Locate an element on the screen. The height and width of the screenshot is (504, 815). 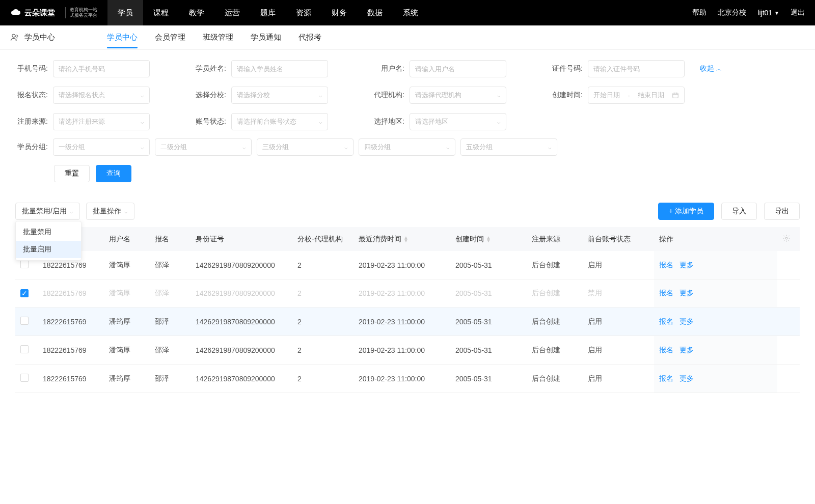
menu-batch-enable: 批量启用 is located at coordinates (48, 249).